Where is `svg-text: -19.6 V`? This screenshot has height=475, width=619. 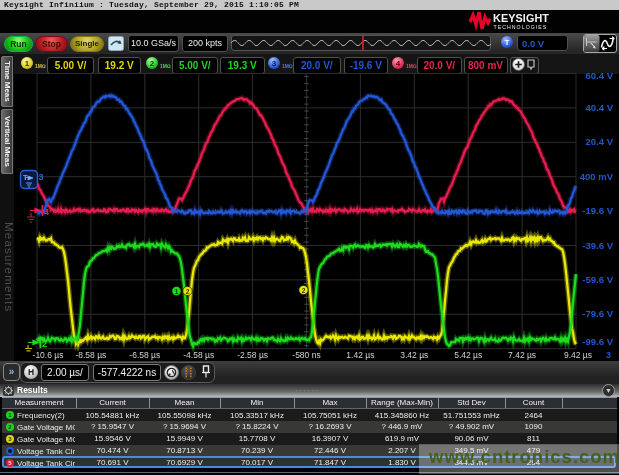
svg-text: -19.6 V is located at coordinates (598, 210).